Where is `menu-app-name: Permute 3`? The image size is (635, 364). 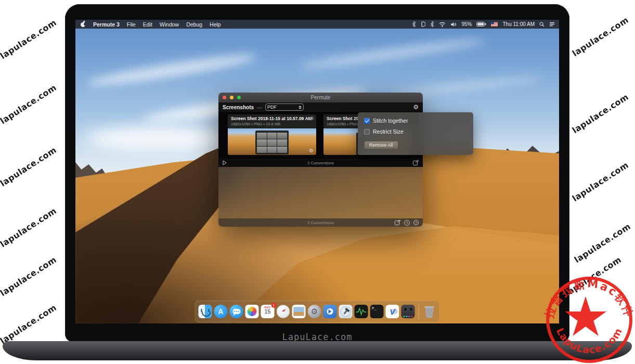
menu-app-name: Permute 3 is located at coordinates (106, 24).